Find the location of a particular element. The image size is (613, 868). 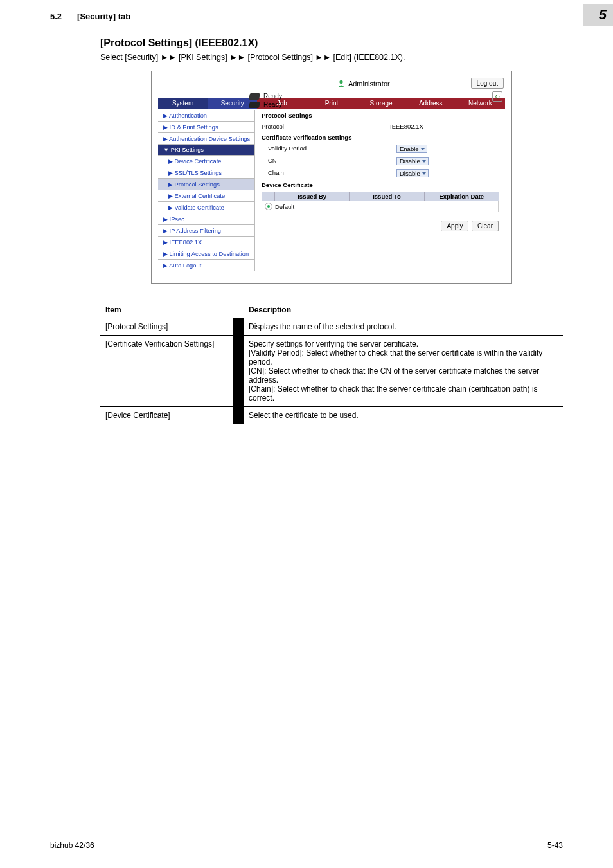

sidebar-item-id-print: ▶ ID & Print Settings is located at coordinates (206, 127).